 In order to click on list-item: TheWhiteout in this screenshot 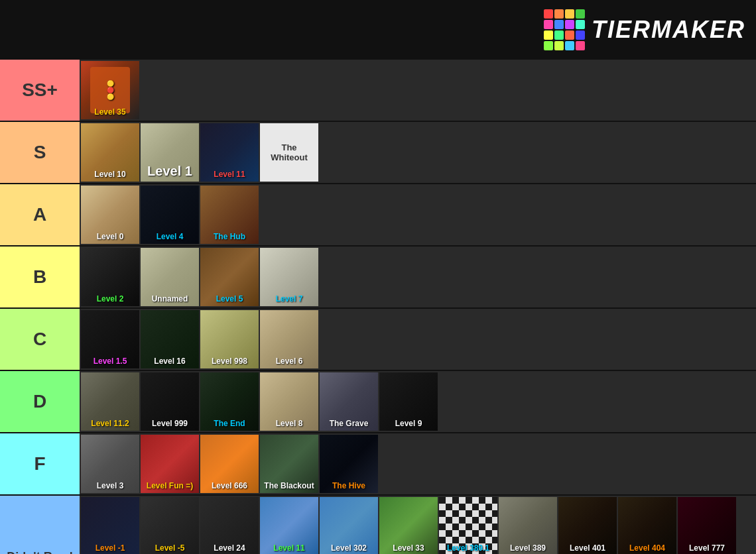, I will do `click(289, 152)`.